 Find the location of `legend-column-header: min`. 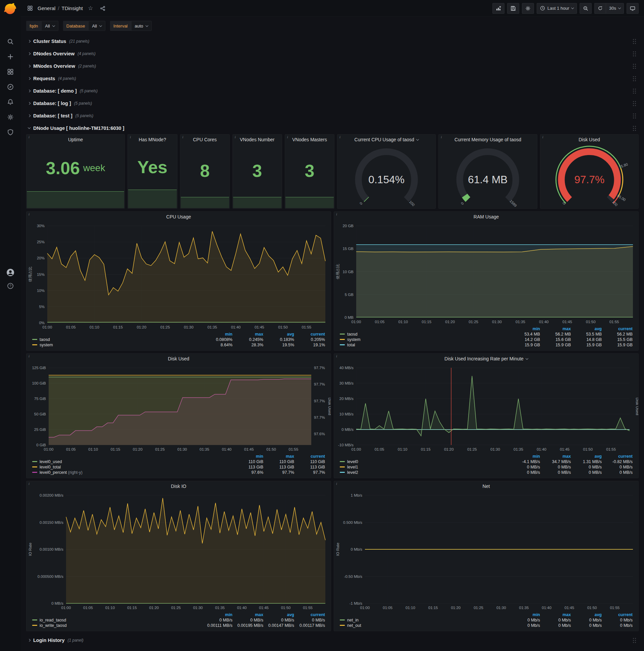

legend-column-header: min is located at coordinates (526, 456).